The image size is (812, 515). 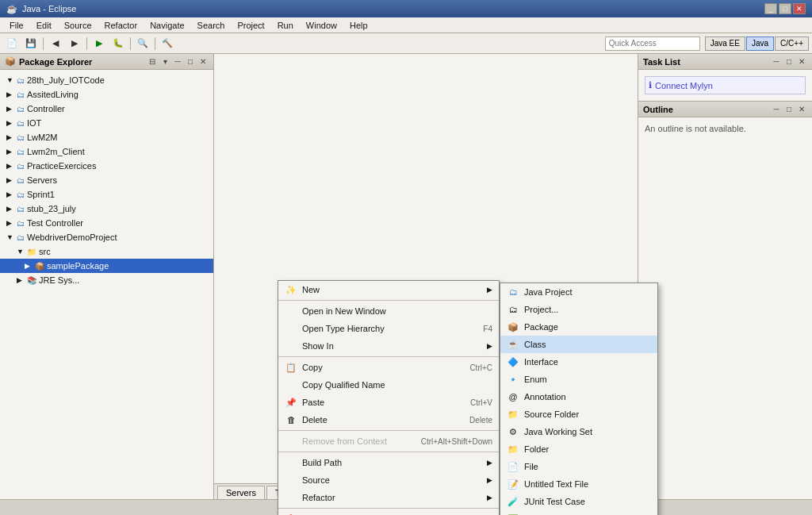 I want to click on tree-item-src: ▼📁 src, so click(x=106, y=252).